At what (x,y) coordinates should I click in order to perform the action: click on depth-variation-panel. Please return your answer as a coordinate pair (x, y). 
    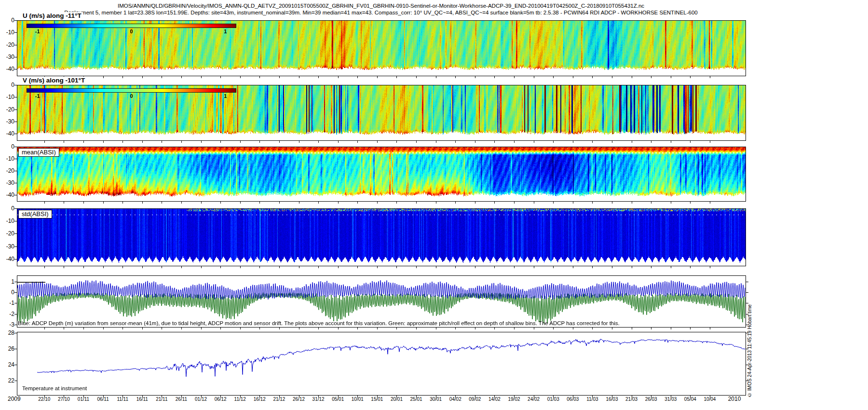
    Looking at the image, I should click on (381, 301).